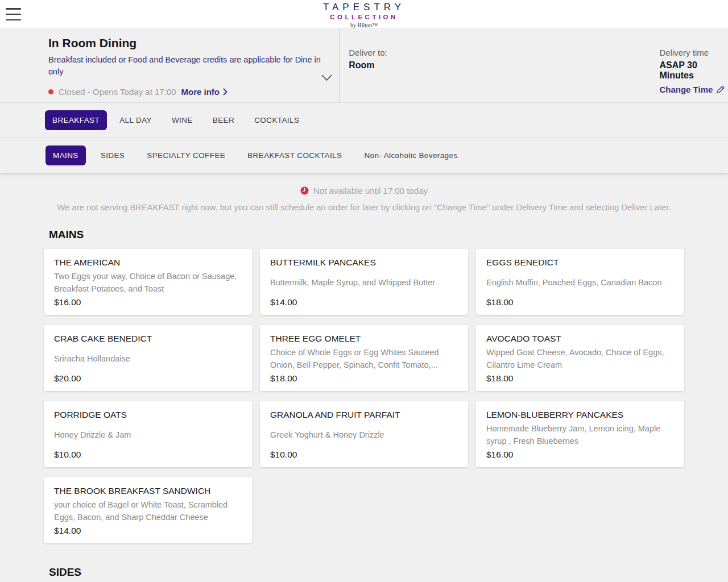 Image resolution: width=728 pixels, height=582 pixels. What do you see at coordinates (364, 282) in the screenshot?
I see `item-description: Buttermilk, Maple Syrup, and Whipped But…` at bounding box center [364, 282].